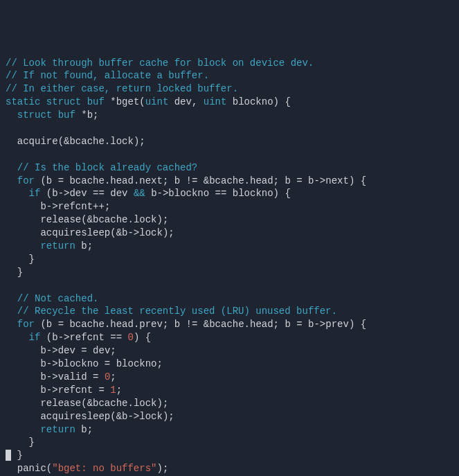 Image resolution: width=459 pixels, height=476 pixels. Describe the element at coordinates (177, 311) in the screenshot. I see `comment-line: // Recycle the least recently used (LRU)…` at that location.